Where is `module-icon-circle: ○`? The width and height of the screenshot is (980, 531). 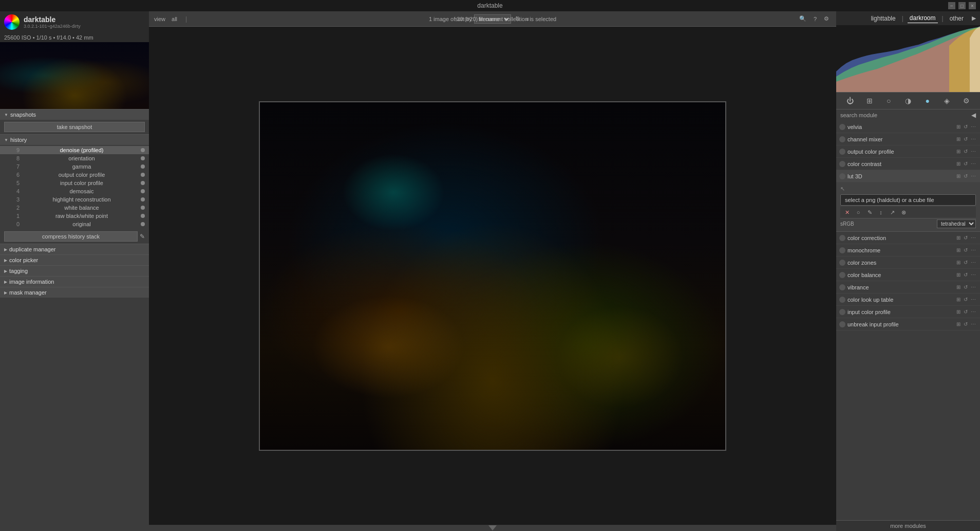 module-icon-circle: ○ is located at coordinates (889, 101).